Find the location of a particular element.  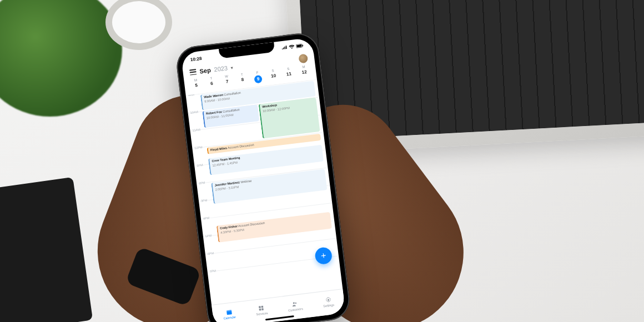

battery-icon is located at coordinates (300, 47).